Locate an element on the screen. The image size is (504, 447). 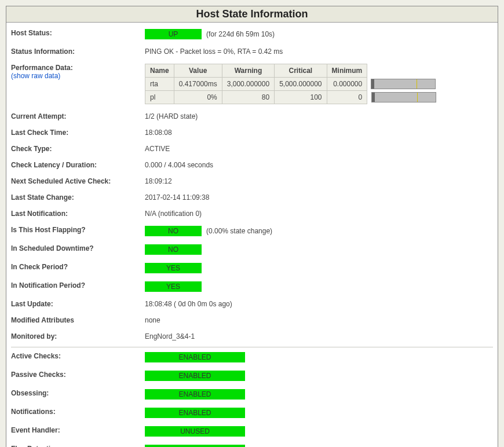
perf-rta-bar-cell is located at coordinates (403, 85).